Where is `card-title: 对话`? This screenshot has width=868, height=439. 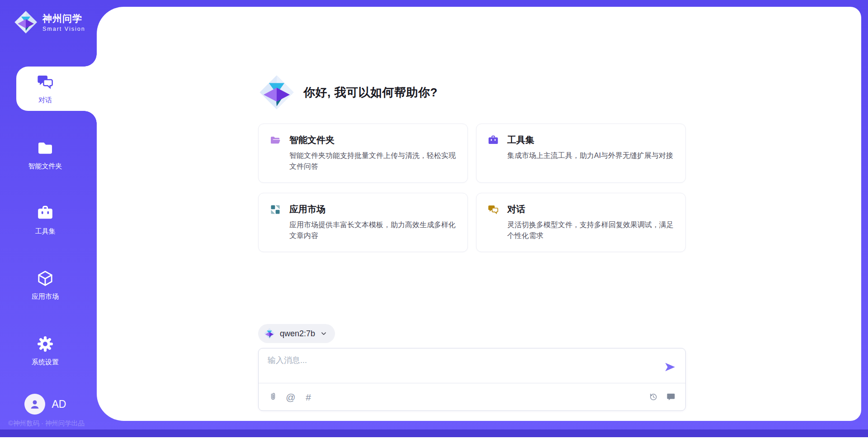
card-title: 对话 is located at coordinates (516, 209).